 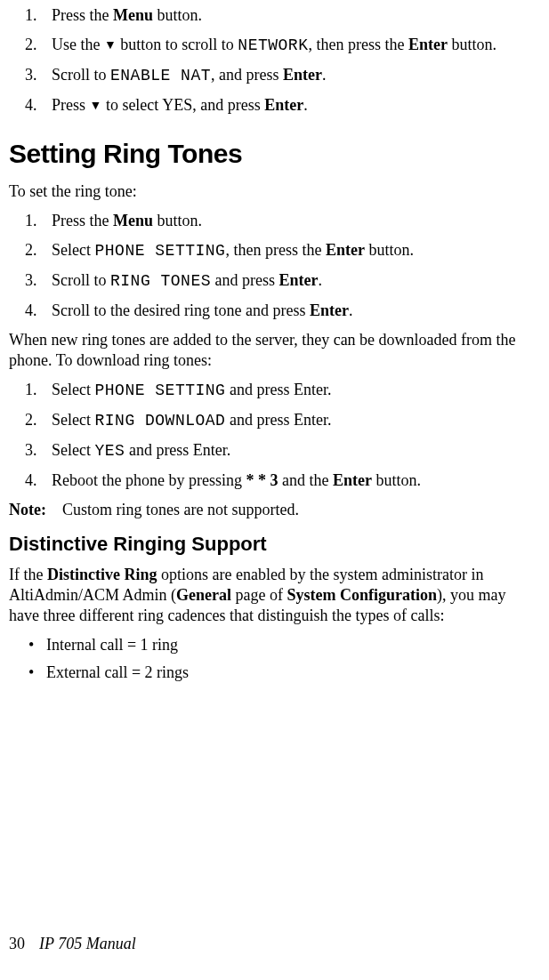 What do you see at coordinates (181, 510) in the screenshot?
I see `note-text: Custom ring tones are not supported.` at bounding box center [181, 510].